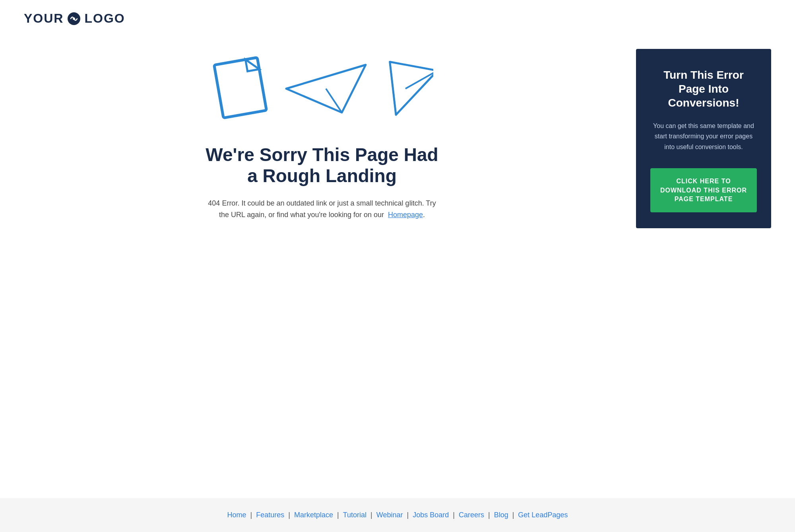  Describe the element at coordinates (704, 137) in the screenshot. I see `panel-body: You can get this same template and start…` at that location.